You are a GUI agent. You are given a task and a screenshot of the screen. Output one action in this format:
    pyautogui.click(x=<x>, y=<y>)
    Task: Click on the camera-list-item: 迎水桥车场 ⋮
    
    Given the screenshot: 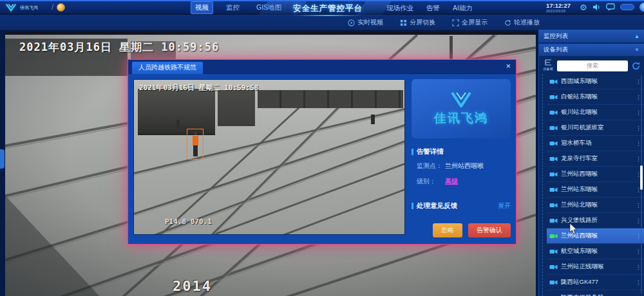 What is the action you would take?
    pyautogui.click(x=595, y=143)
    